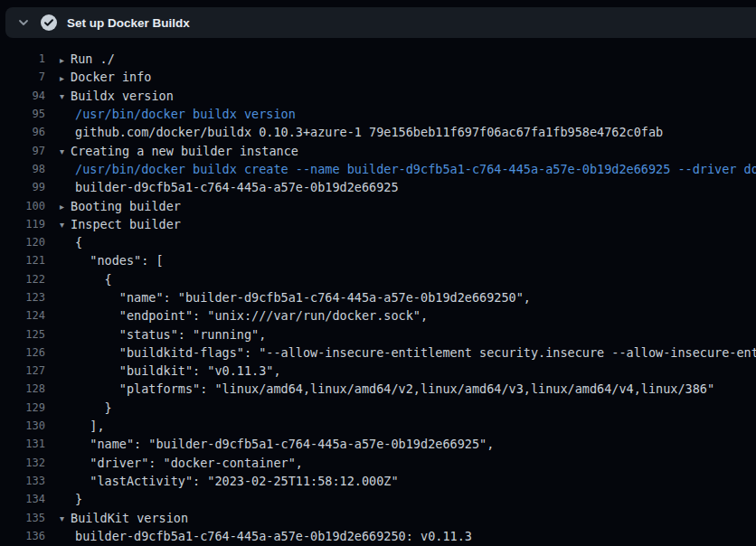 The height and width of the screenshot is (546, 756). I want to click on line-number: 1, so click(23, 59).